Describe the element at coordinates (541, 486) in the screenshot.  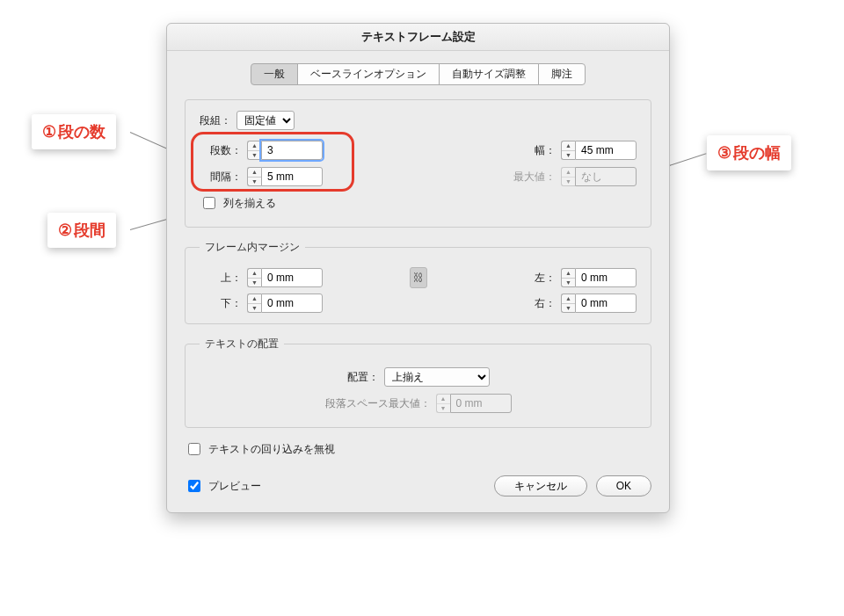
I see `cancel-button: キャンセル` at that location.